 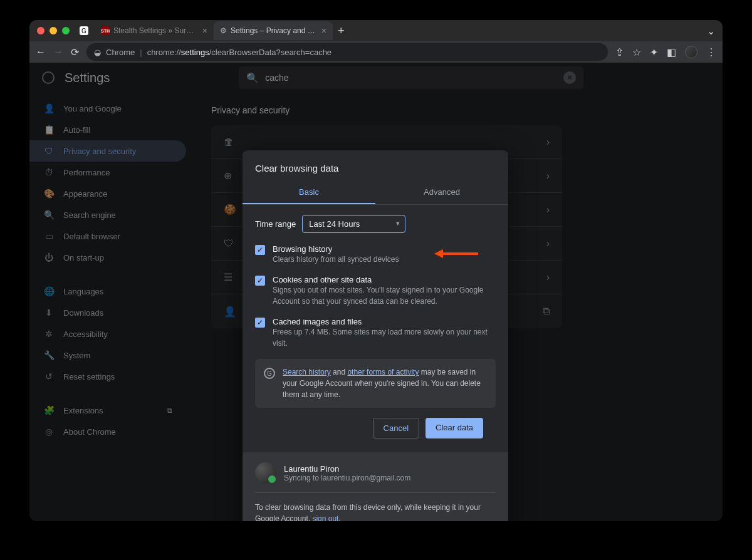 I want to click on signout-note: To clear browsing data from this device …, so click(x=375, y=511).